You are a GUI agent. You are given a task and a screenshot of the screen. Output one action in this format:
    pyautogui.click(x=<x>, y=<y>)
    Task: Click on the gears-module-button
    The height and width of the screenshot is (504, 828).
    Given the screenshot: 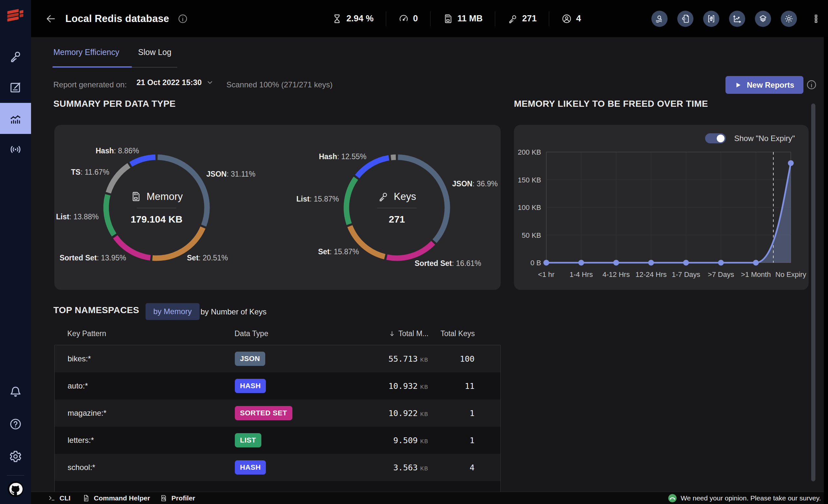 What is the action you would take?
    pyautogui.click(x=789, y=19)
    